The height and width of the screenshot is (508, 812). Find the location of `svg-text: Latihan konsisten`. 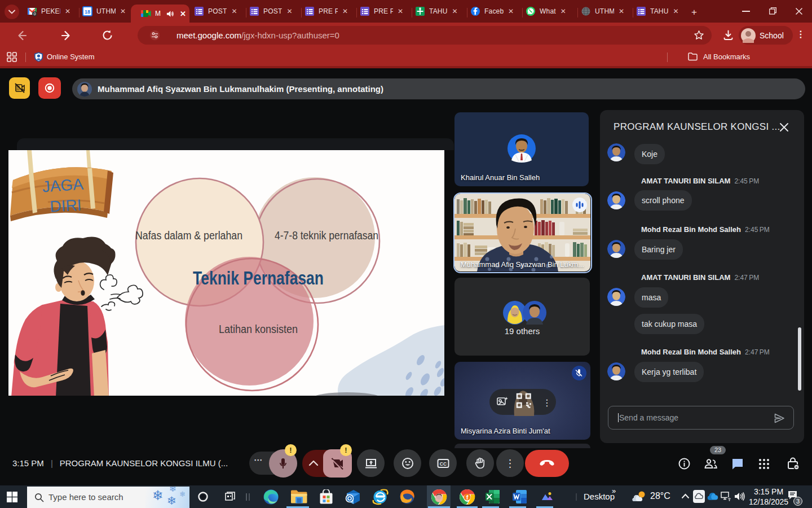

svg-text: Latihan konsisten is located at coordinates (258, 329).